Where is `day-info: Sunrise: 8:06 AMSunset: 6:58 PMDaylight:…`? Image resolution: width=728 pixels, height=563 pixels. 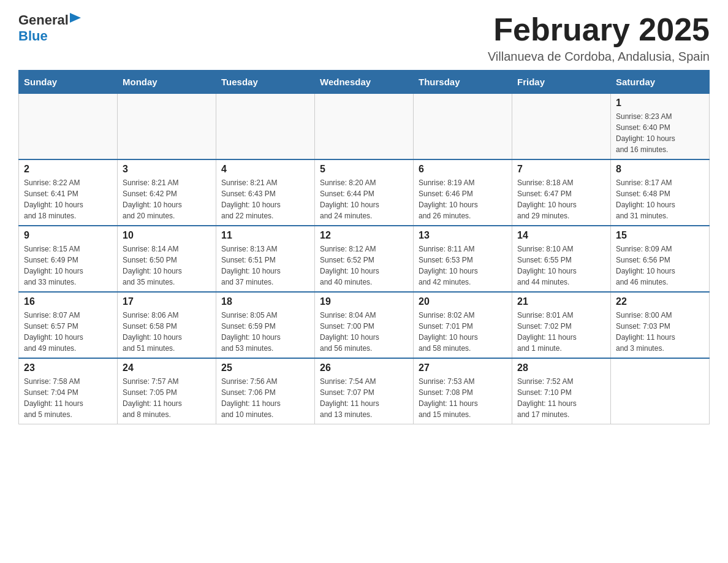
day-info: Sunrise: 8:06 AMSunset: 6:58 PMDaylight:… is located at coordinates (167, 332).